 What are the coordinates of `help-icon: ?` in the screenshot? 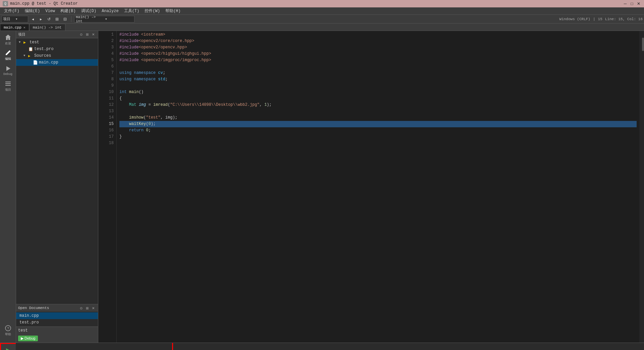 It's located at (8, 328).